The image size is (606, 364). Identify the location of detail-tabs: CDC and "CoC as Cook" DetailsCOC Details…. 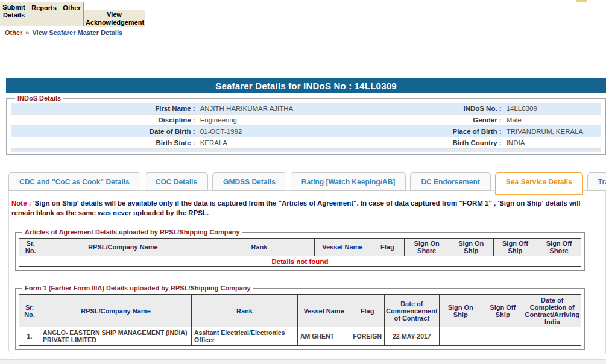
(308, 182).